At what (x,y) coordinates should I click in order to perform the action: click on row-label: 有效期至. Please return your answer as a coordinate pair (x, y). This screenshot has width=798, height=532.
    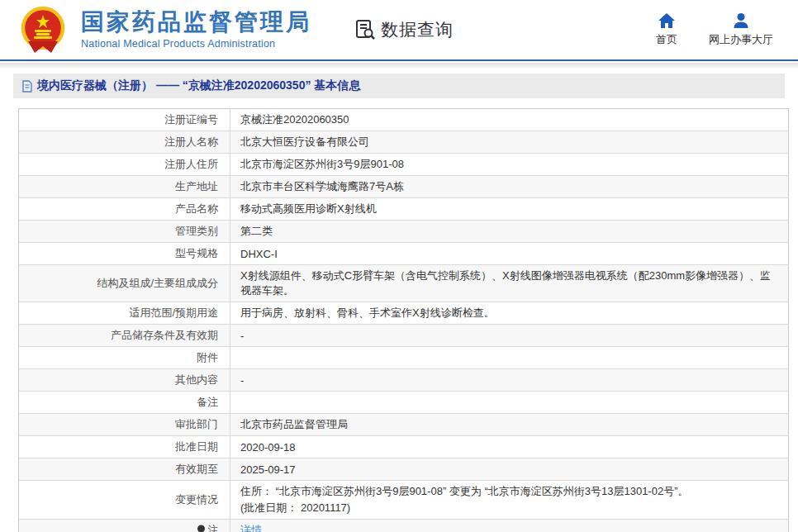
    Looking at the image, I should click on (125, 469).